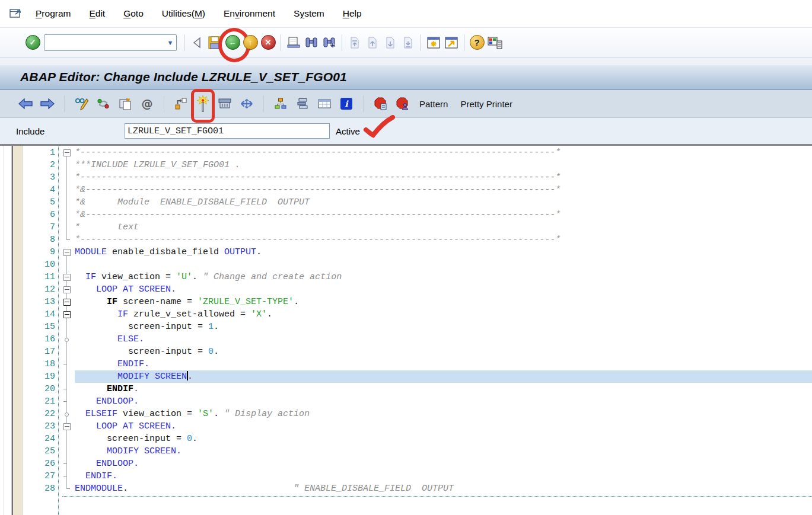 This screenshot has width=812, height=515. Describe the element at coordinates (294, 43) in the screenshot. I see `print-icon` at that location.